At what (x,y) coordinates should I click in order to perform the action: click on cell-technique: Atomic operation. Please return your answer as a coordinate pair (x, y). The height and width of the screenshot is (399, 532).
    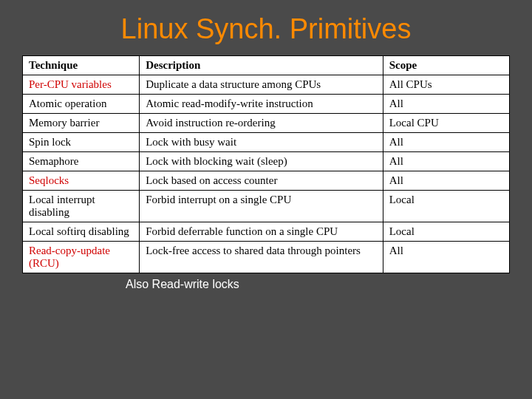
    Looking at the image, I should click on (81, 104).